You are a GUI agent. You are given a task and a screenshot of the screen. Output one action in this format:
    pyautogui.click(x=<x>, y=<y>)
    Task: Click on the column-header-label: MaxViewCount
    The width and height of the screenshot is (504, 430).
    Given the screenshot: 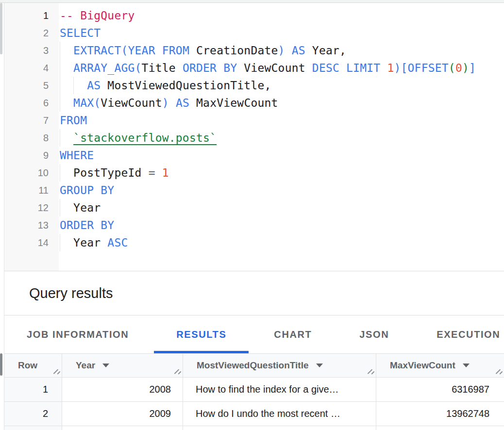 What is the action you would take?
    pyautogui.click(x=422, y=365)
    